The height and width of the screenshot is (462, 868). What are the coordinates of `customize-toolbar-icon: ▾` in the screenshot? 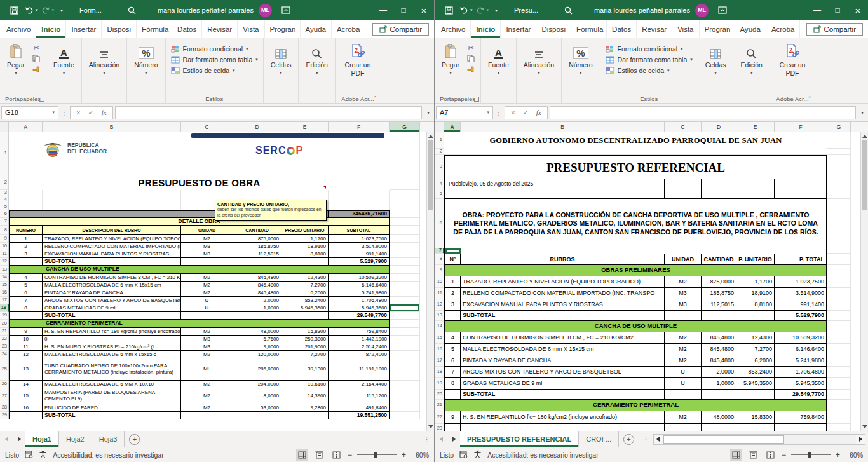 It's located at (496, 10).